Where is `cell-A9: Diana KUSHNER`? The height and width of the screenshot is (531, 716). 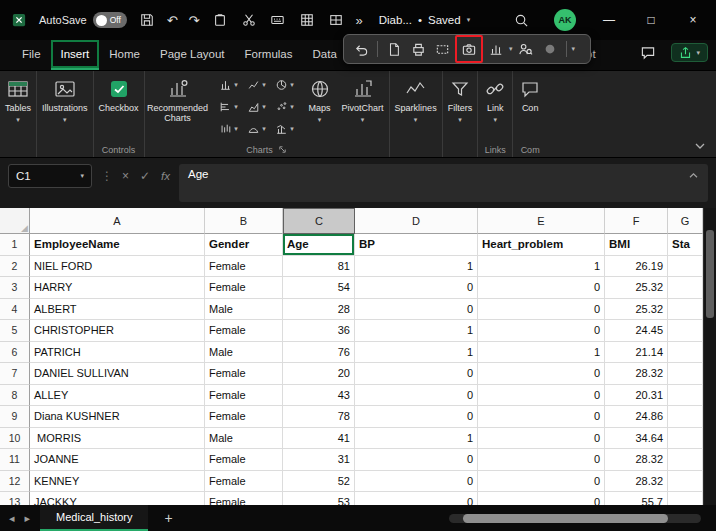 cell-A9: Diana KUSHNER is located at coordinates (118, 417).